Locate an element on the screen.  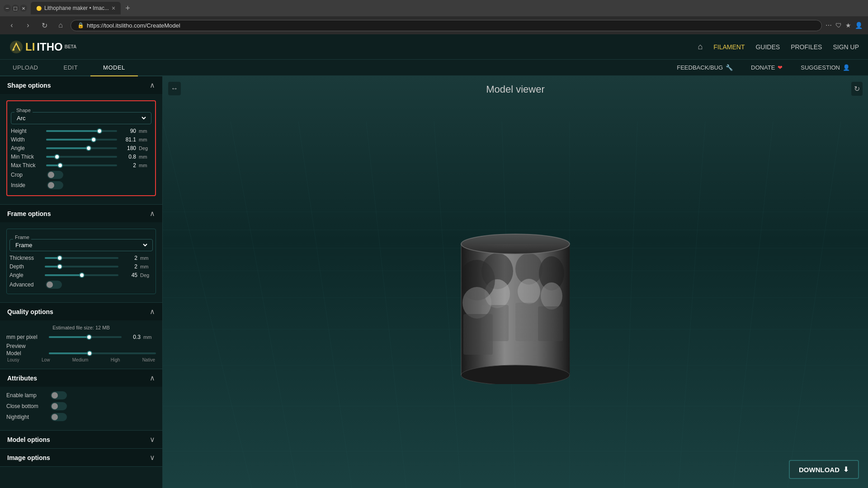
tab-edit: EDIT is located at coordinates (71, 68).